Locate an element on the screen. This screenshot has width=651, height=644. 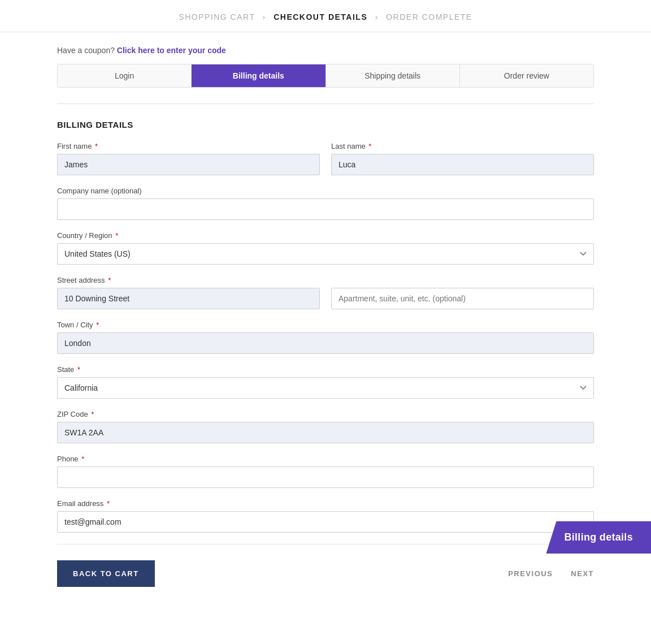
breadcrumb: SHOPPING CART › CHECKOUT DETAILS › ORDER… is located at coordinates (326, 16).